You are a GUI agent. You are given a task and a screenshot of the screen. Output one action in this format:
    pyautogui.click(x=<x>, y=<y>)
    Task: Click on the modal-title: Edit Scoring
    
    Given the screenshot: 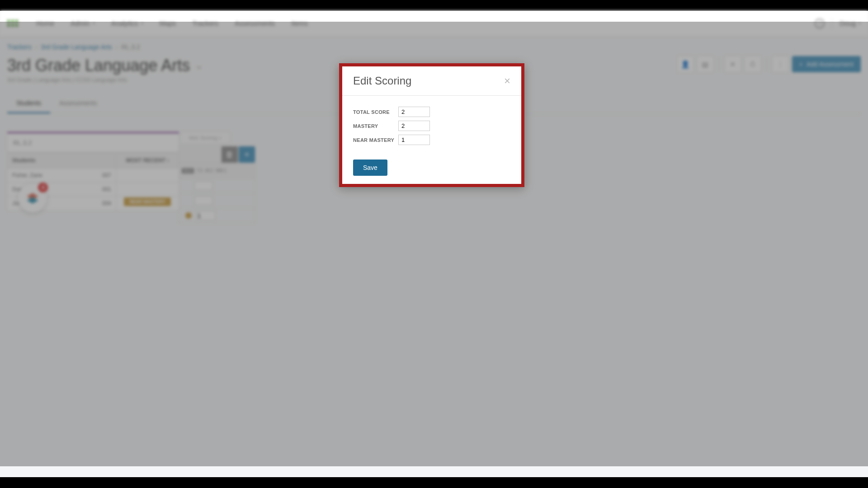 What is the action you would take?
    pyautogui.click(x=382, y=81)
    